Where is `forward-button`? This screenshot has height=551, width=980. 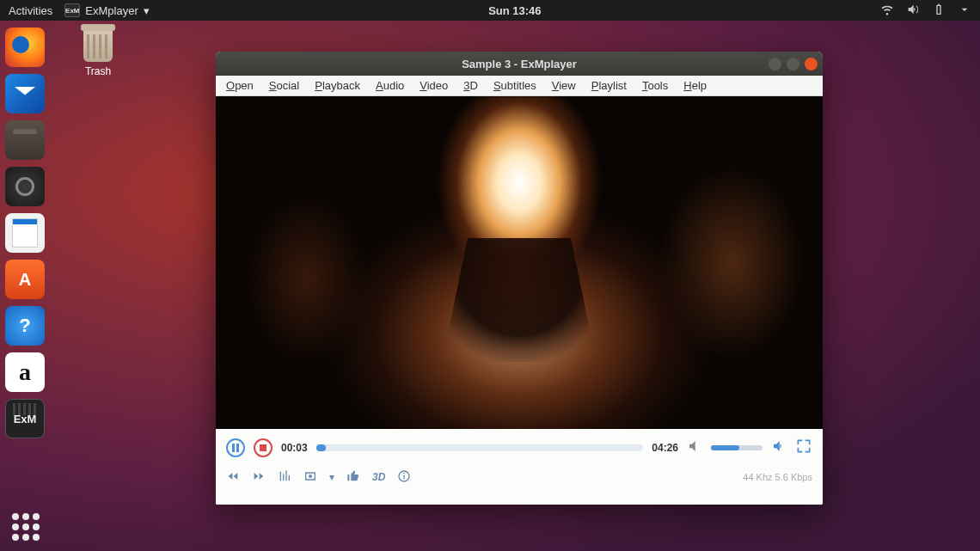
forward-button is located at coordinates (259, 478).